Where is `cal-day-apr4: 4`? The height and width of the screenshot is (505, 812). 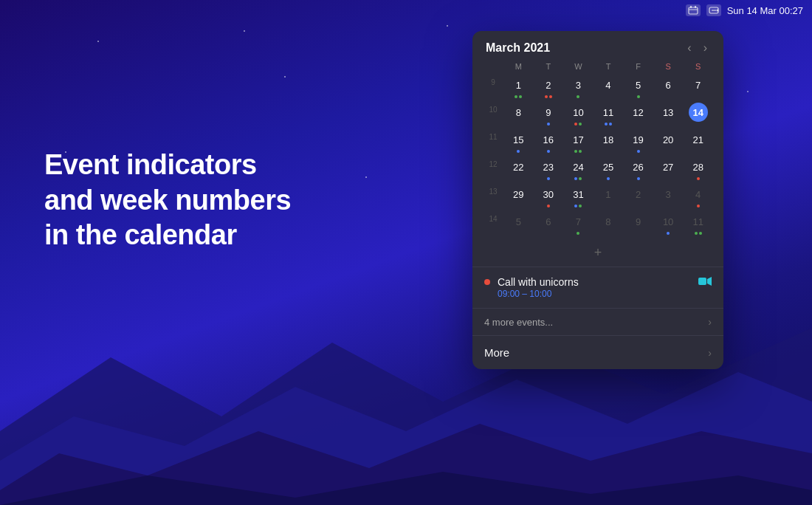 cal-day-apr4: 4 is located at coordinates (698, 196).